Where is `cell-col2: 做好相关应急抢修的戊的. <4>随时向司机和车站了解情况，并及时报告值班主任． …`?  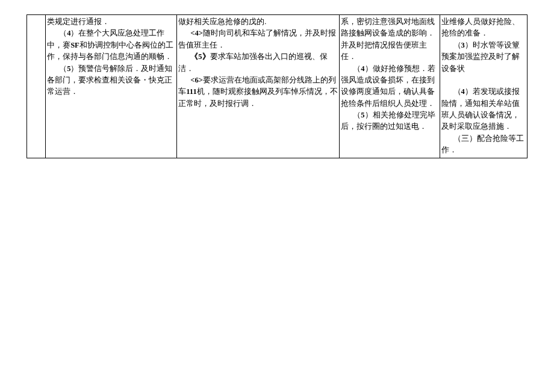 cell-col2: 做好相关应急抢修的戊的. <4>随时向司机和车站了解情况，并及时报告值班主任． … is located at coordinates (258, 87).